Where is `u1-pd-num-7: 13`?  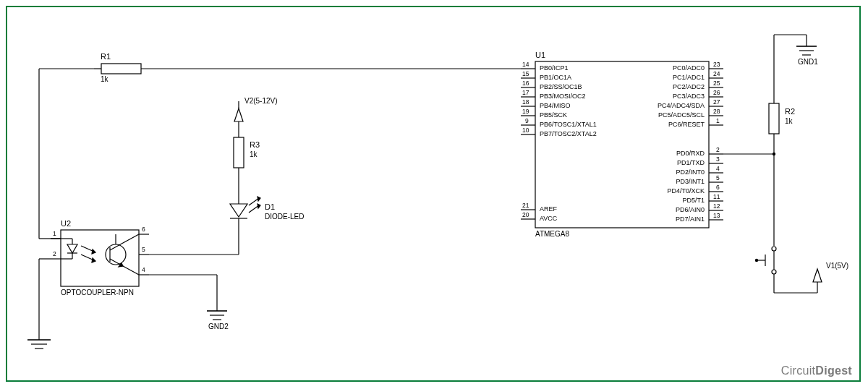
u1-pd-num-7: 13 is located at coordinates (716, 215).